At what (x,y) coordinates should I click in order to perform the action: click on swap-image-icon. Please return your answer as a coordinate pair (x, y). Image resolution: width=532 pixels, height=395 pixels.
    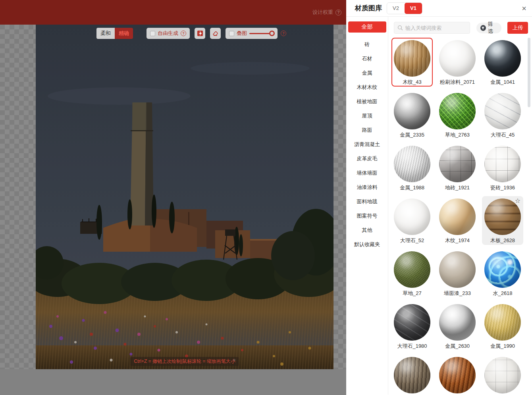
    Looking at the image, I should click on (200, 33).